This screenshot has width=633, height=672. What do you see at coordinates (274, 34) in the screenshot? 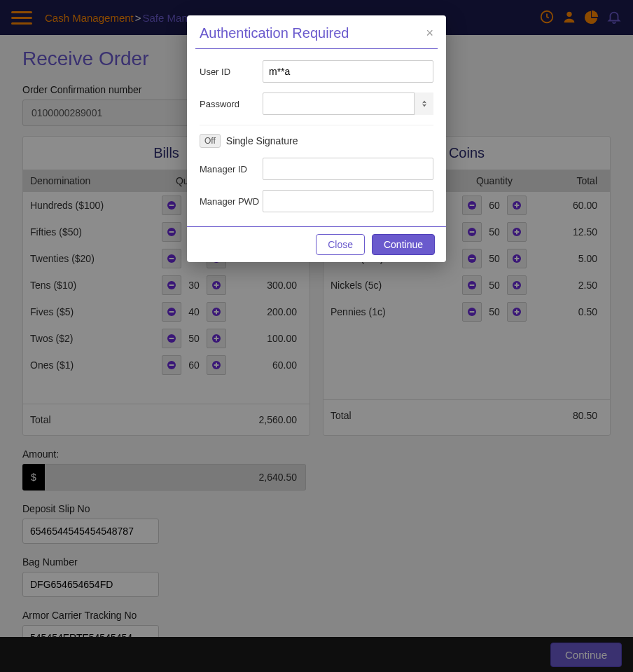
I see `modal-title: Authentication Required` at bounding box center [274, 34].